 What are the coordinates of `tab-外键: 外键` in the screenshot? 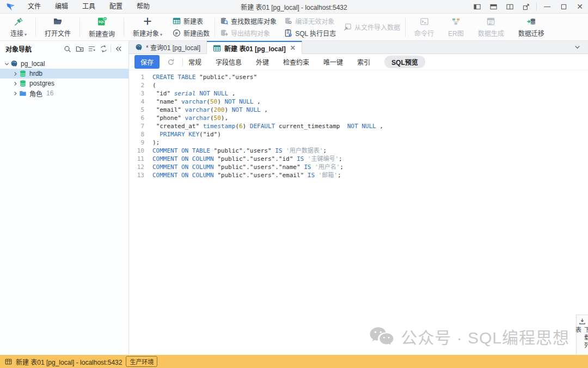 It's located at (262, 62).